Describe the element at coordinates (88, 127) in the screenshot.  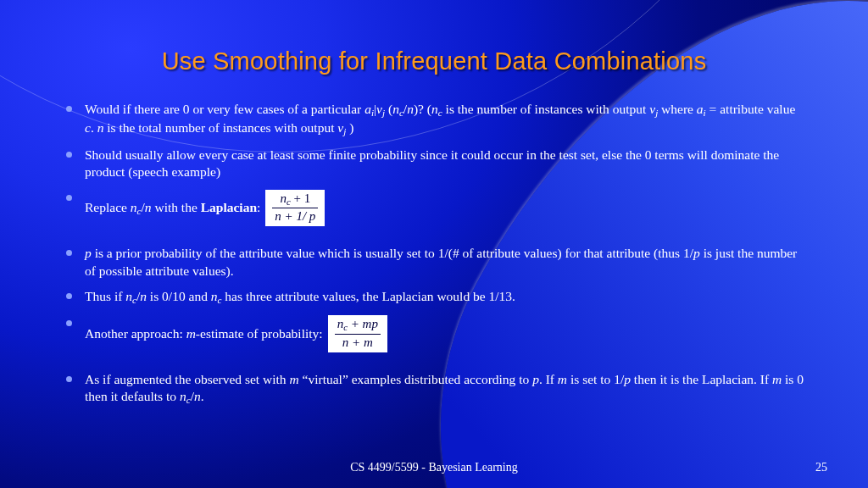
I see `var-c: c` at that location.